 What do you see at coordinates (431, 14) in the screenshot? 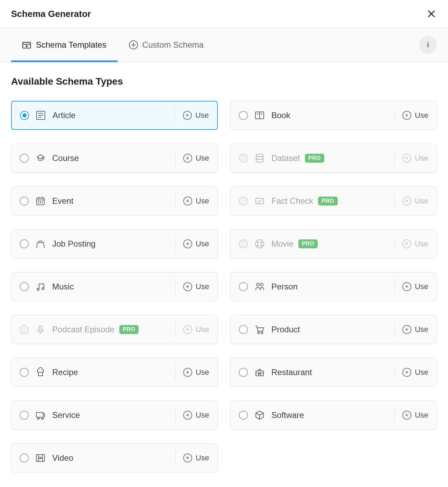
I see `close-icon` at bounding box center [431, 14].